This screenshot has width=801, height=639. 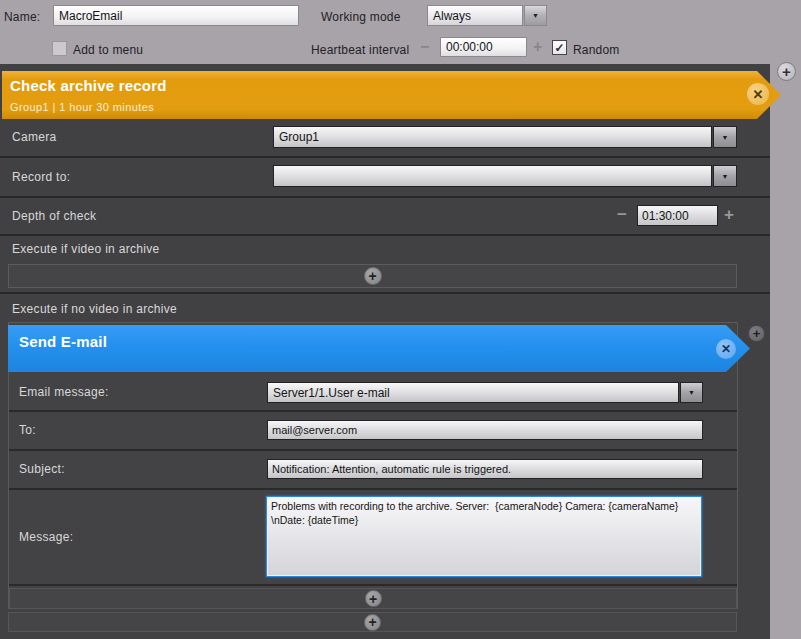 I want to click on depth-of-check-label: Depth of check, so click(x=54, y=216).